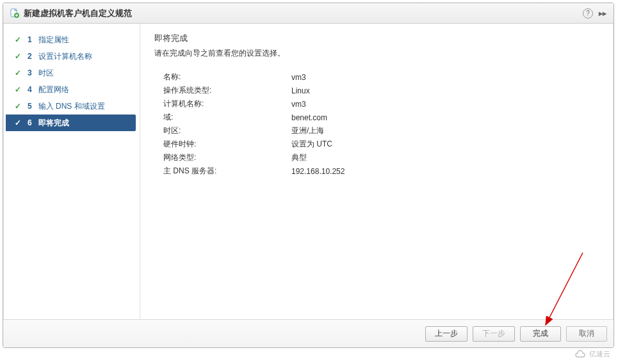  What do you see at coordinates (307, 131) in the screenshot?
I see `summary-value: 亚洲/上海` at bounding box center [307, 131].